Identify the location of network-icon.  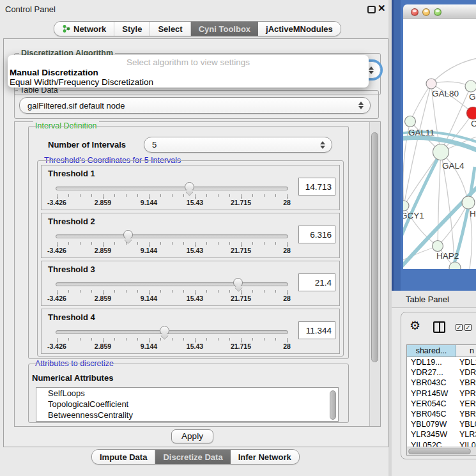
(66, 29).